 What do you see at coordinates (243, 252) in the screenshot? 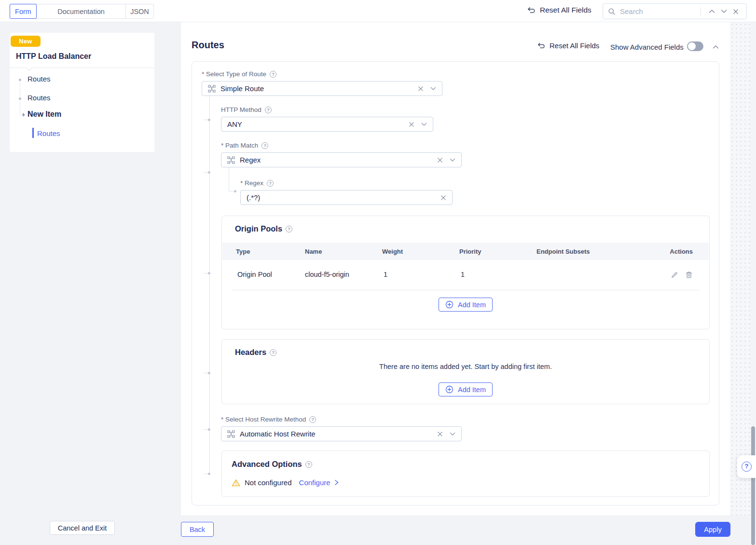
I see `column-header-type: Type` at bounding box center [243, 252].